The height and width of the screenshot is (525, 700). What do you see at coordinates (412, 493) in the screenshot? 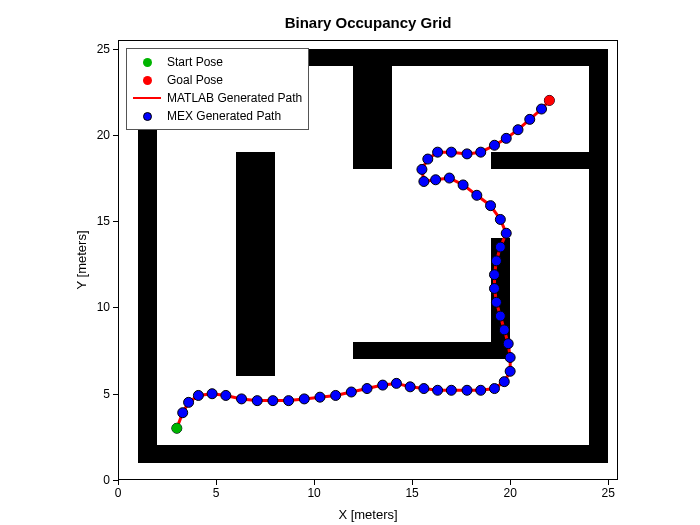
I see `x-tick: 15` at bounding box center [412, 493].